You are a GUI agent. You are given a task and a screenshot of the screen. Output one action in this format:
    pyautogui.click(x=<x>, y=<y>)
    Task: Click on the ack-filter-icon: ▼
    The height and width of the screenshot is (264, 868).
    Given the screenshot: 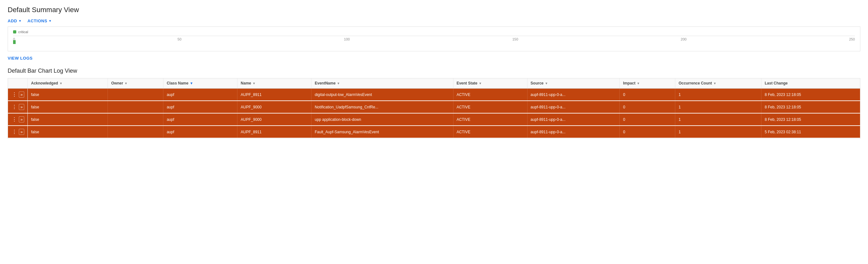 What is the action you would take?
    pyautogui.click(x=61, y=84)
    